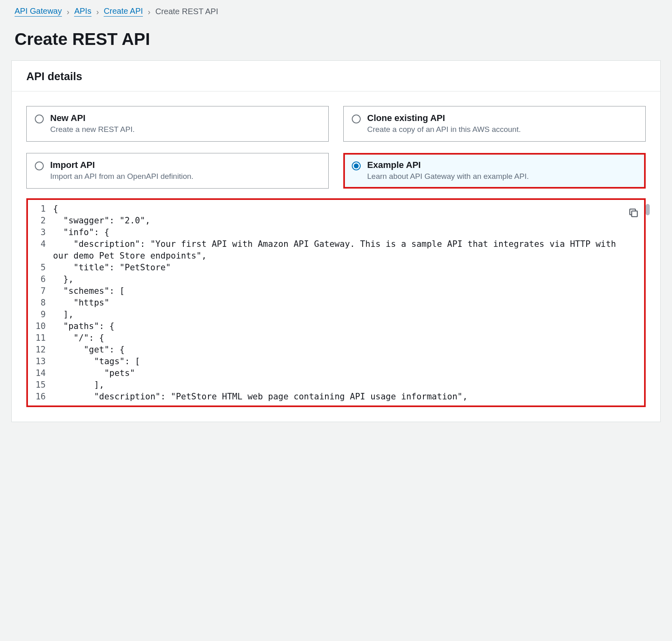 The width and height of the screenshot is (672, 641). Describe the element at coordinates (347, 362) in the screenshot. I see `line-content: "tags": [` at that location.